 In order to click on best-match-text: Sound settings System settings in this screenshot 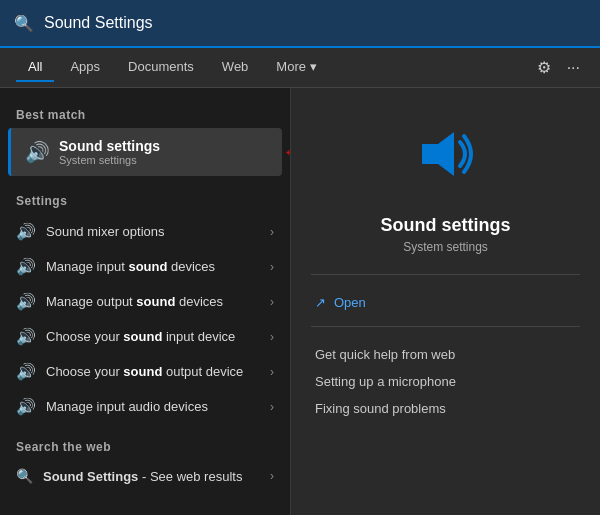, I will do `click(164, 152)`.